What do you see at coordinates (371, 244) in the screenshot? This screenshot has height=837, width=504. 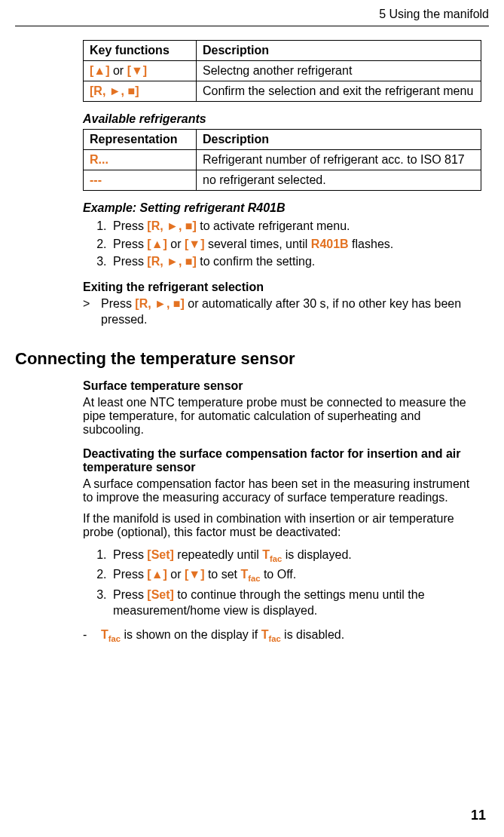 I see `text: flashes.` at bounding box center [371, 244].